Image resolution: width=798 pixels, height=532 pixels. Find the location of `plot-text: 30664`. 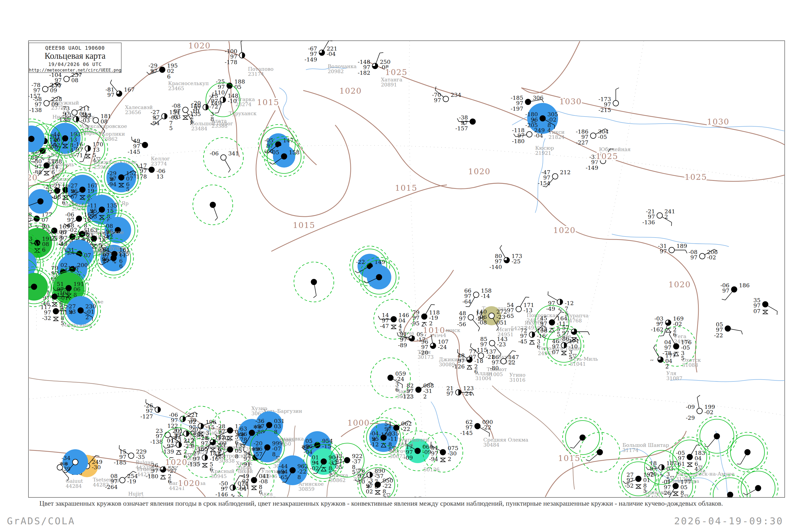

plot-text: 30664 is located at coordinates (406, 444).